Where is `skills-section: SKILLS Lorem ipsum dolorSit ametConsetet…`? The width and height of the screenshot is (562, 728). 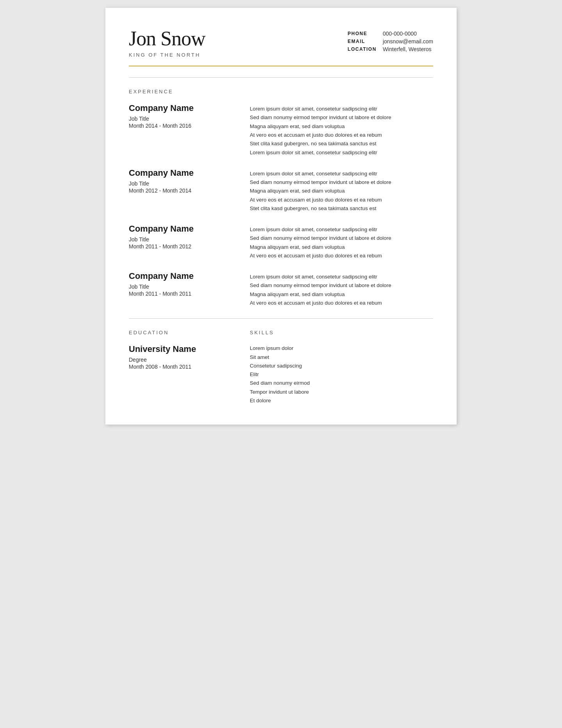
skills-section: SKILLS Lorem ipsum dolorSit ametConsetet… is located at coordinates (341, 367).